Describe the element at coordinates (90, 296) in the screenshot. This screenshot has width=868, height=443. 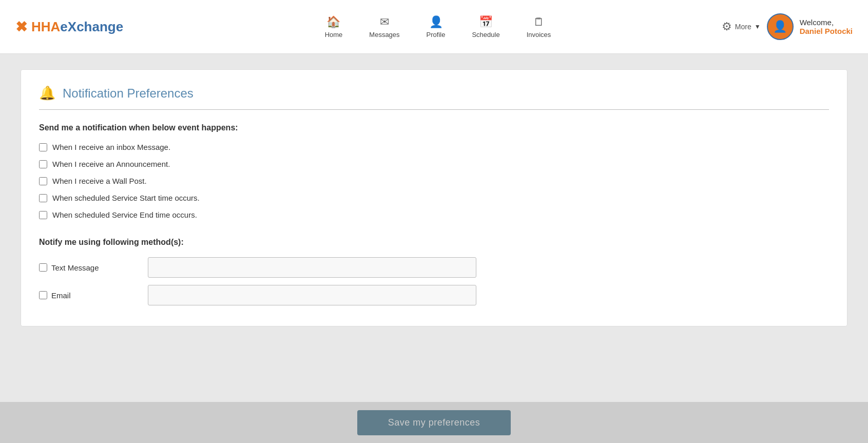
I see `email-checkbox-label: Email` at that location.